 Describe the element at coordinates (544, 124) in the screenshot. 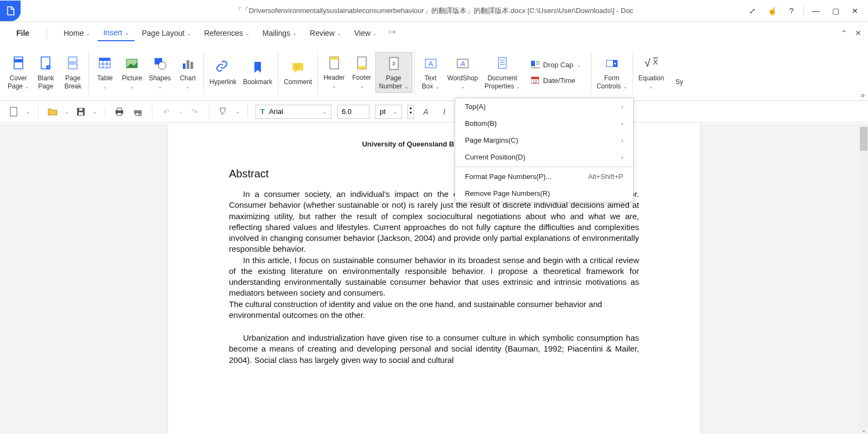

I see `dd-bottom: Bottom(B)›` at that location.